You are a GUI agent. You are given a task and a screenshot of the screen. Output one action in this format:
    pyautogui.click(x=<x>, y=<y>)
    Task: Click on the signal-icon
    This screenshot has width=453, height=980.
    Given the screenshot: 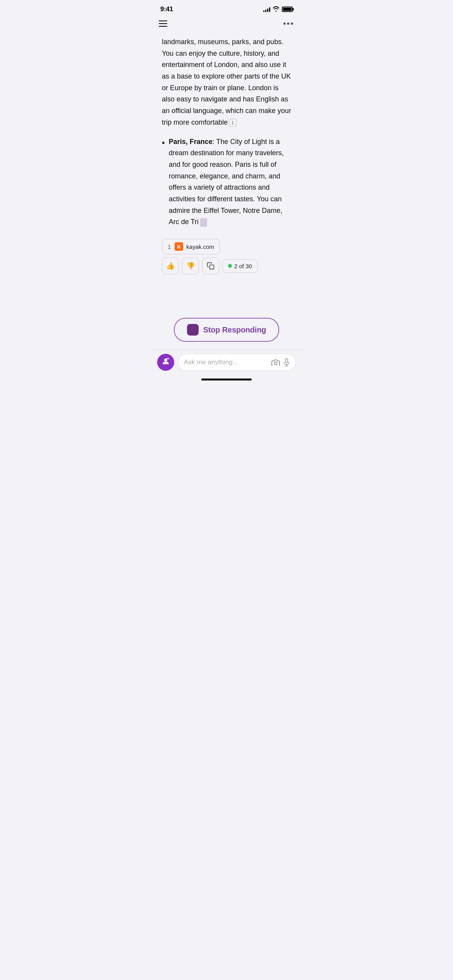 What is the action you would take?
    pyautogui.click(x=267, y=9)
    